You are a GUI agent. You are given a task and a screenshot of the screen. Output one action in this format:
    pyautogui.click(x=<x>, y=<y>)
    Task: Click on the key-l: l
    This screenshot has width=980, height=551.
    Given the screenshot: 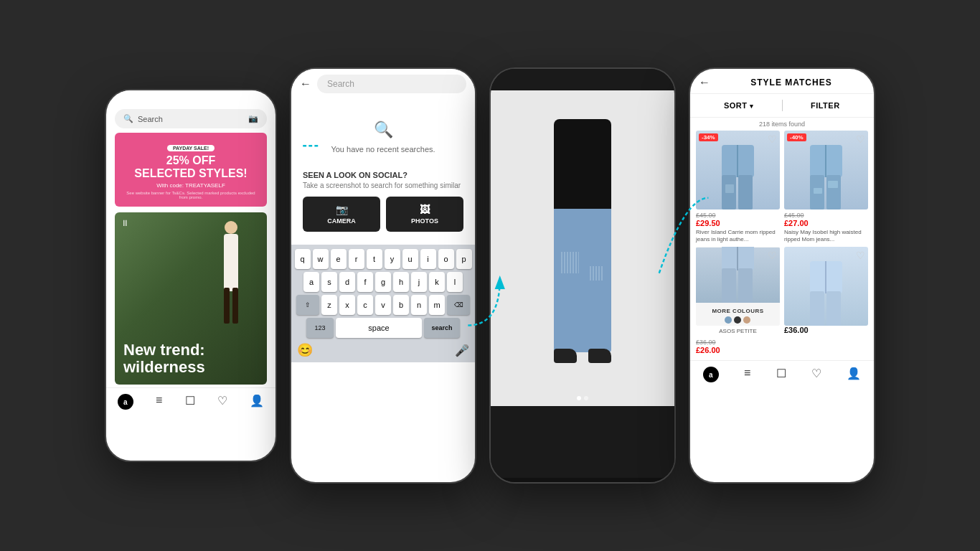 What is the action you would take?
    pyautogui.click(x=455, y=282)
    